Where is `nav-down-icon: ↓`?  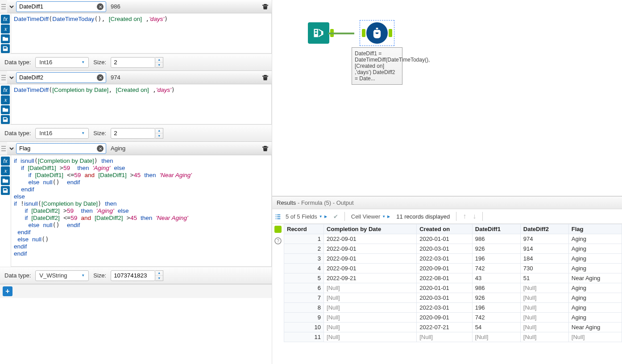
nav-down-icon: ↓ is located at coordinates (474, 216).